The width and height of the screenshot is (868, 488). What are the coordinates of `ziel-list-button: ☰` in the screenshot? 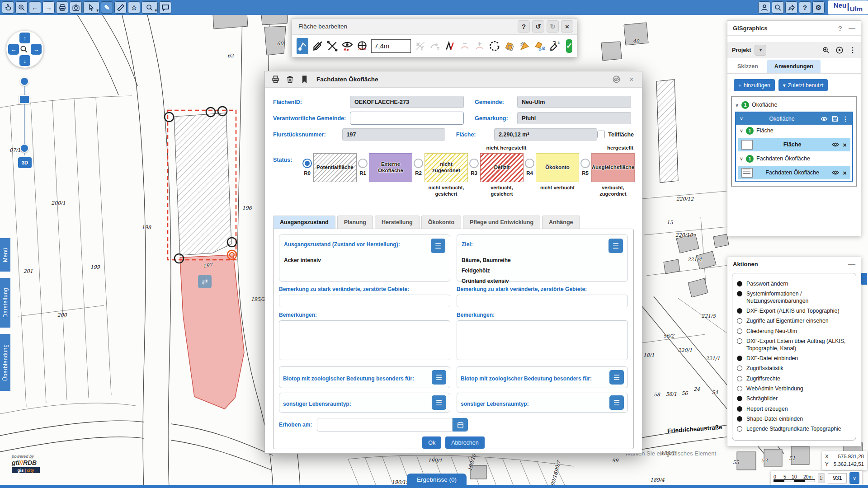 It's located at (616, 246).